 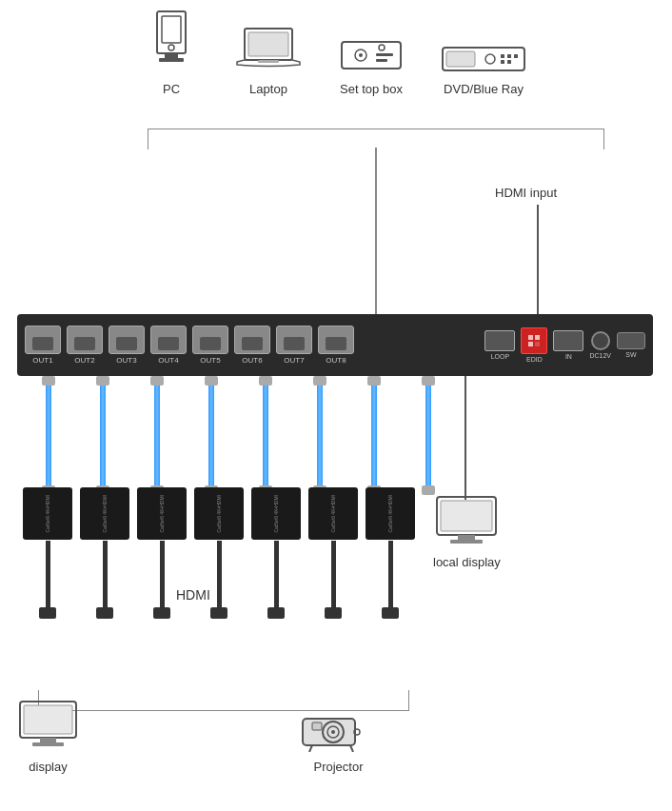 What do you see at coordinates (84, 360) in the screenshot?
I see `port-out2-label: OUT2` at bounding box center [84, 360].